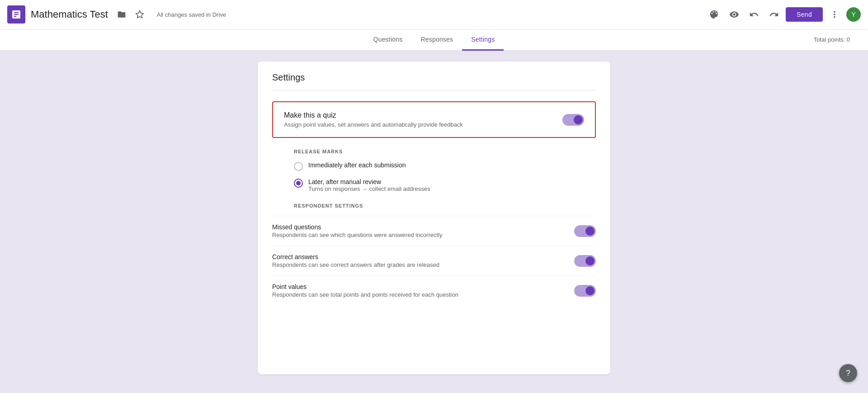 The image size is (868, 393). Describe the element at coordinates (357, 227) in the screenshot. I see `missed-questions-title: Missed questions` at that location.